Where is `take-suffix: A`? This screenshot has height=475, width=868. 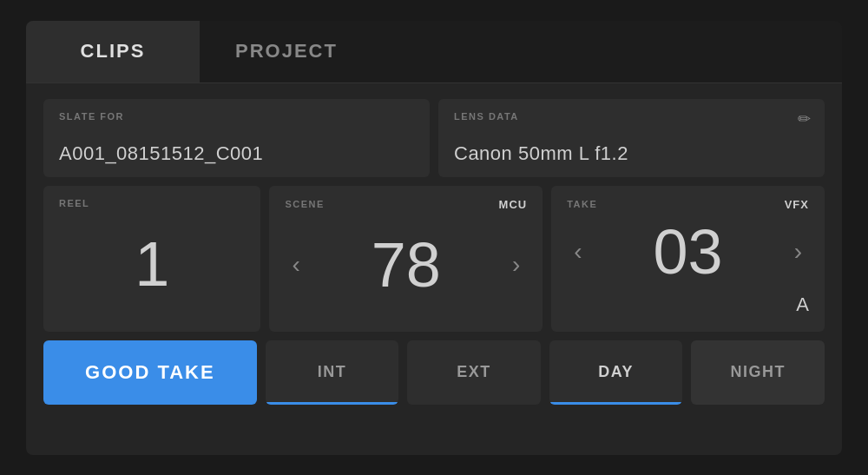 take-suffix: A is located at coordinates (802, 307).